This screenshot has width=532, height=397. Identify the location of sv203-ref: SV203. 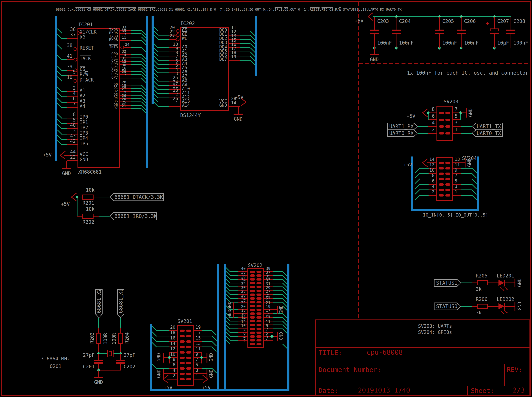
(451, 102).